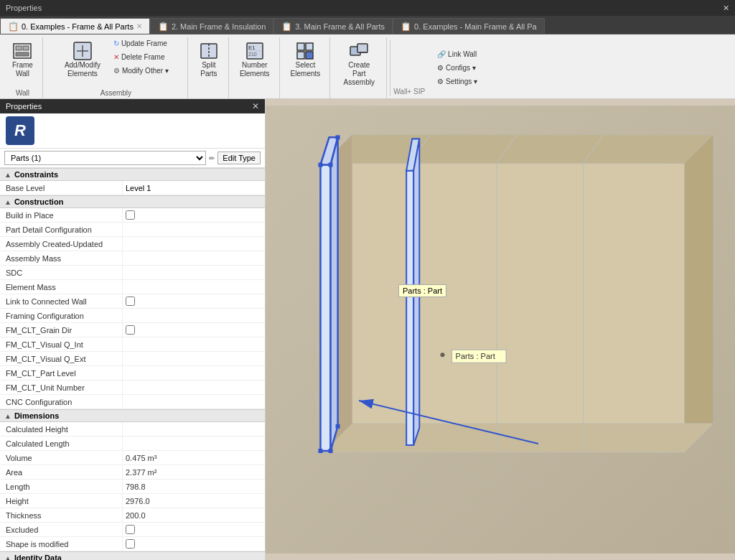 The width and height of the screenshot is (735, 560). I want to click on parts-bar: Parts (1) ✏ Edit Type, so click(132, 158).